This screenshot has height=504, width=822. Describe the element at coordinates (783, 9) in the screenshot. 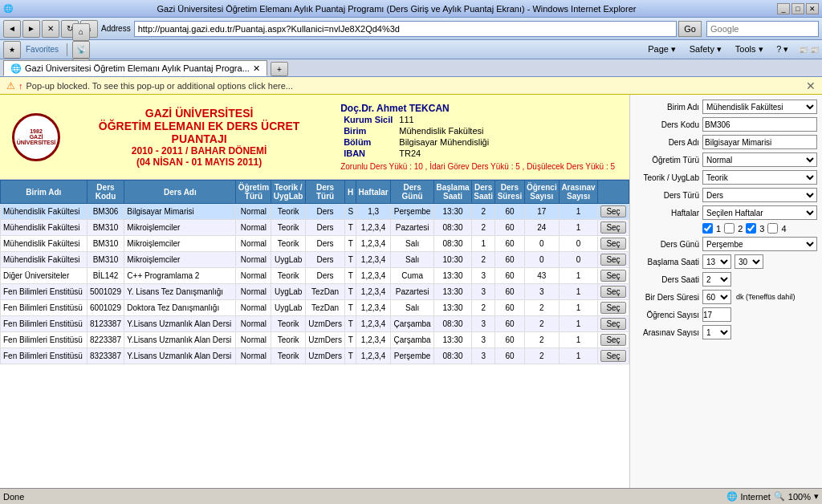

I see `minimize-btn: _` at that location.